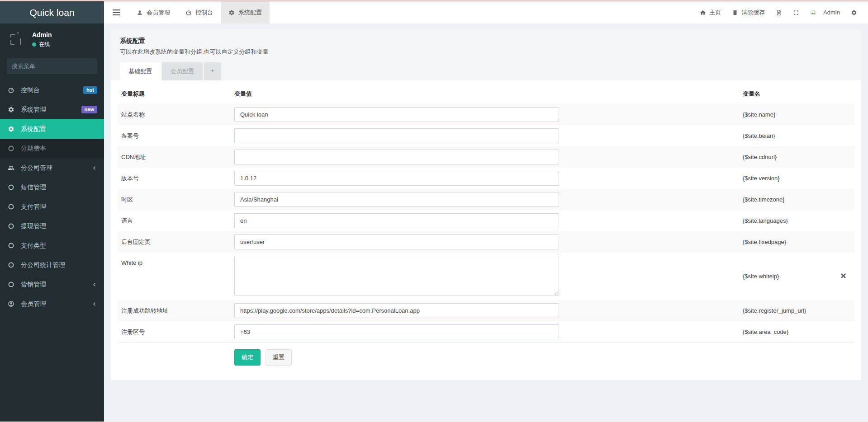 This screenshot has height=422, width=868. I want to click on sidebar-item-payment-admin: 支付管理, so click(52, 207).